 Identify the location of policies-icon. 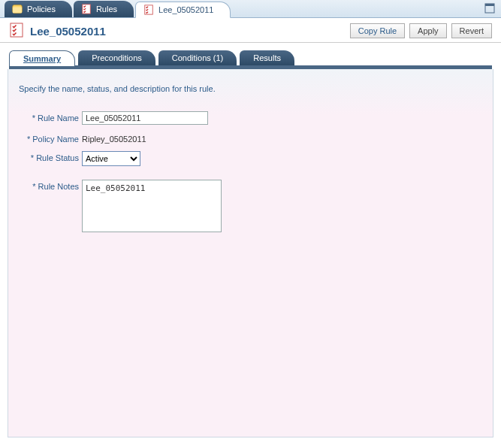
(17, 9).